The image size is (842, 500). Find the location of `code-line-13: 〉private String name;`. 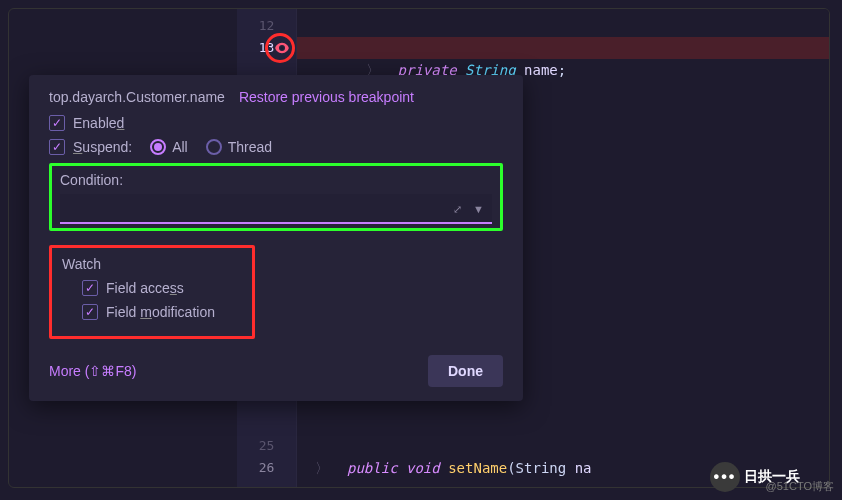

code-line-13: 〉private String name; is located at coordinates (563, 48).